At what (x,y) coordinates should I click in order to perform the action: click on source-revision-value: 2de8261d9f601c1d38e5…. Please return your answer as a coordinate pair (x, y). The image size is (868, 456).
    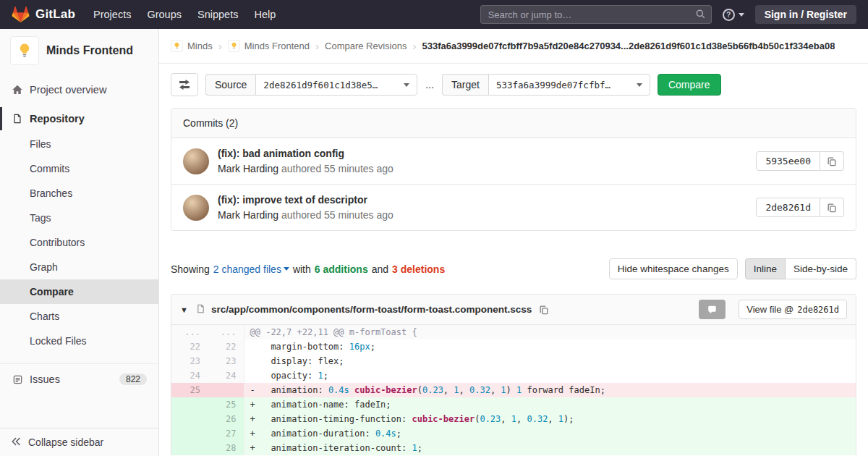
    Looking at the image, I should click on (320, 85).